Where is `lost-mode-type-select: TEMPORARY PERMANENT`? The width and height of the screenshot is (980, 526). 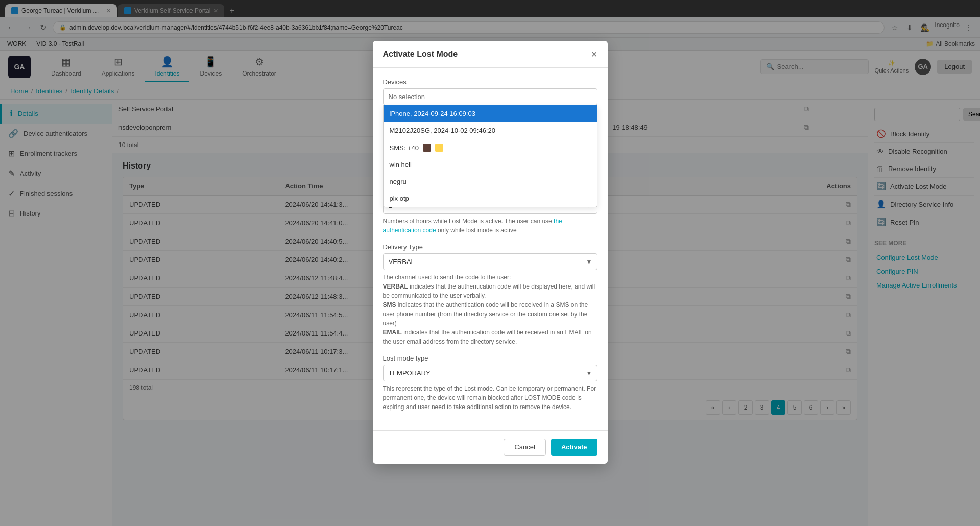
lost-mode-type-select: TEMPORARY PERMANENT is located at coordinates (490, 373).